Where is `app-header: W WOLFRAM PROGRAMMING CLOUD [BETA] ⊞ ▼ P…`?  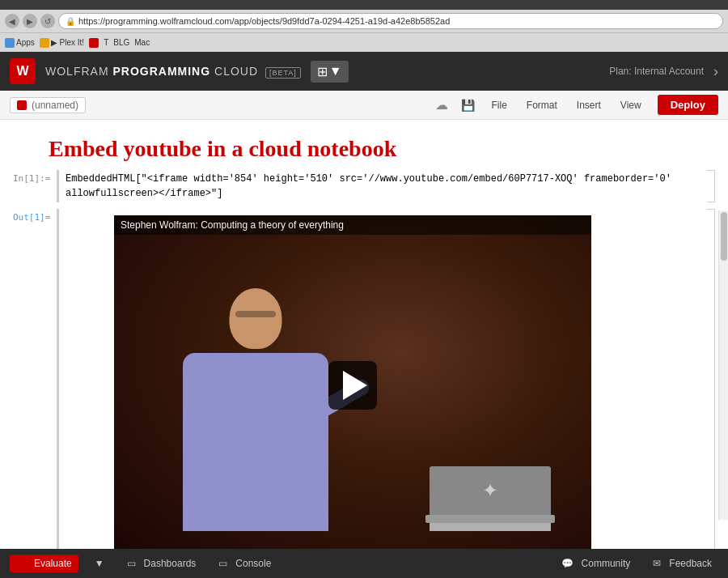
app-header: W WOLFRAM PROGRAMMING CLOUD [BETA] ⊞ ▼ P… is located at coordinates (364, 71).